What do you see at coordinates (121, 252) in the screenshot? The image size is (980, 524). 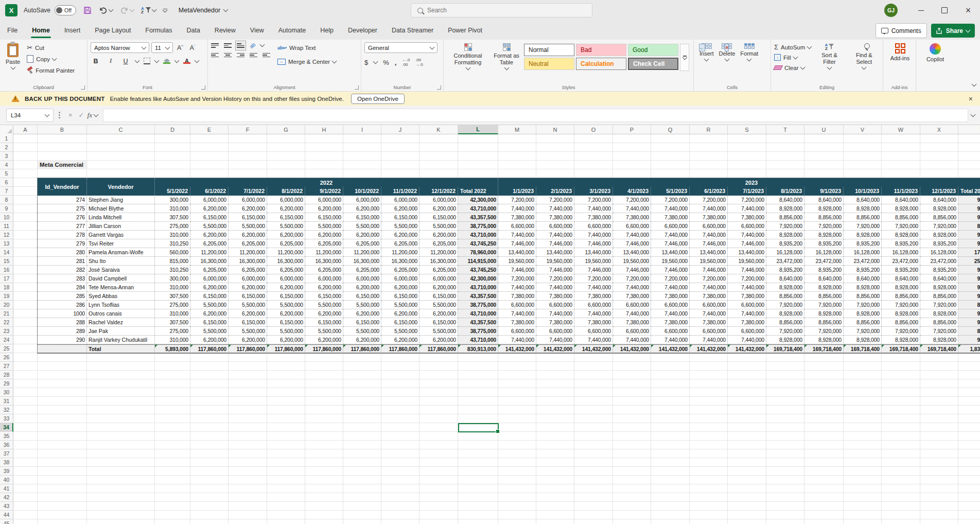 I see `cell-vendor-name: Pamela Ansman-Wolfe` at bounding box center [121, 252].